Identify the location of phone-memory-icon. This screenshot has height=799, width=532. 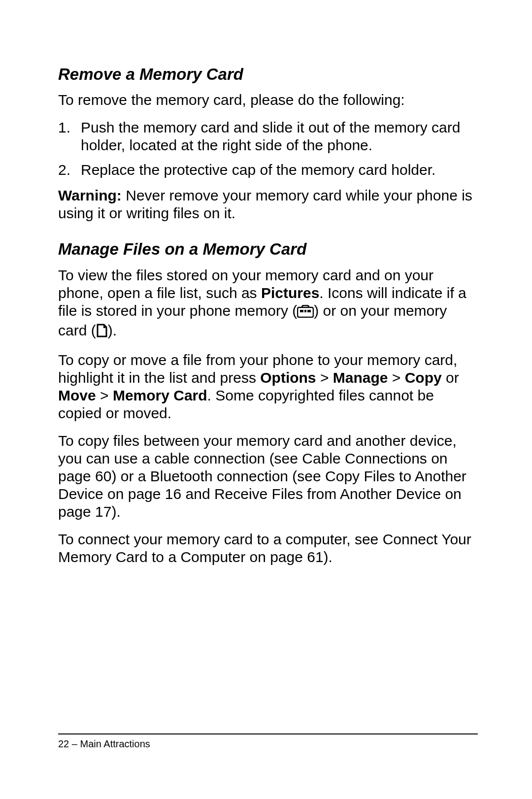
(305, 313).